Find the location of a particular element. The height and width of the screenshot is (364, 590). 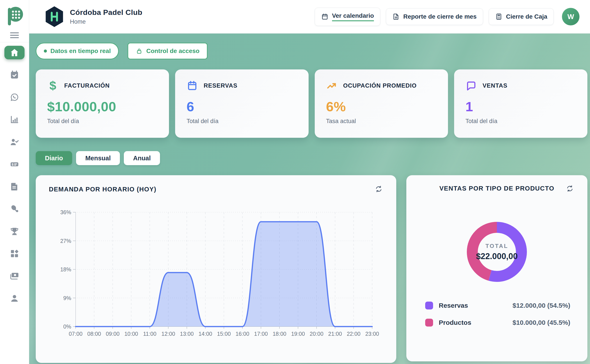

sidebar: $ is located at coordinates (14, 182).